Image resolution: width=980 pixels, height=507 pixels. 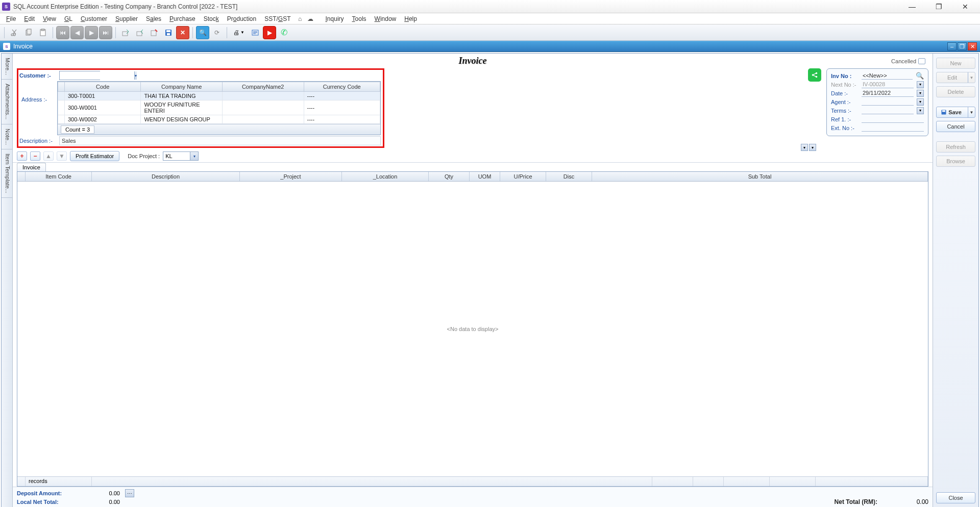 I want to click on menu-purchase: Purchase, so click(x=183, y=19).